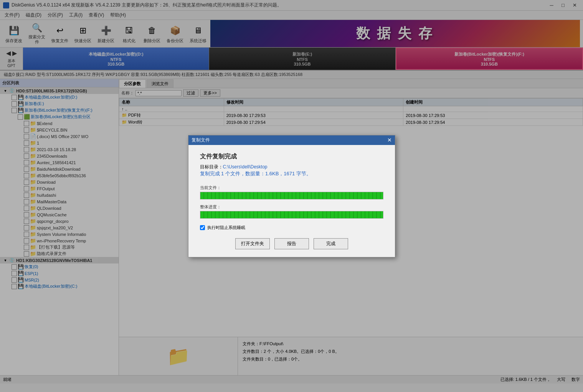  Describe the element at coordinates (292, 244) in the screenshot. I see `report-button: 报告` at that location.